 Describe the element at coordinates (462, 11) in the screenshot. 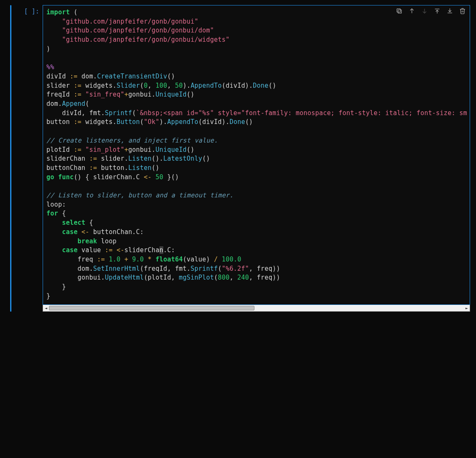

I see `trash-icon` at that location.